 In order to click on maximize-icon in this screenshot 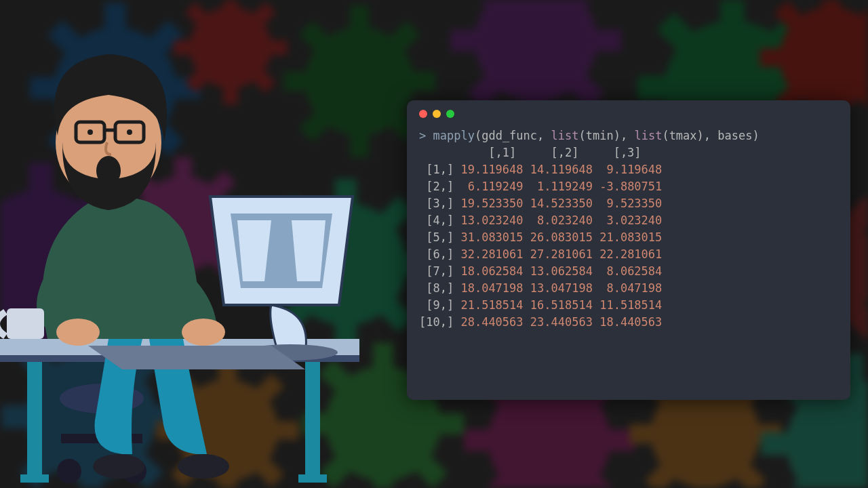, I will do `click(450, 114)`.